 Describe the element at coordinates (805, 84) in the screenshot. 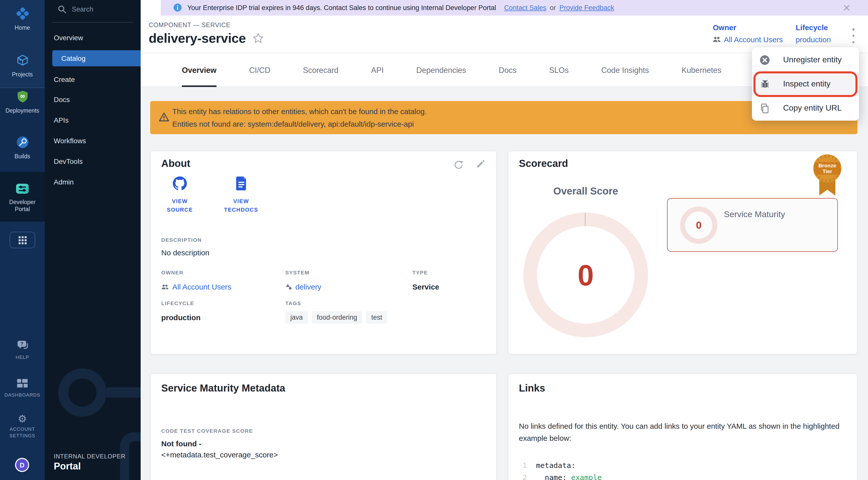

I see `entity-context-menu: Unregister entity Inspect entity Copy en…` at that location.